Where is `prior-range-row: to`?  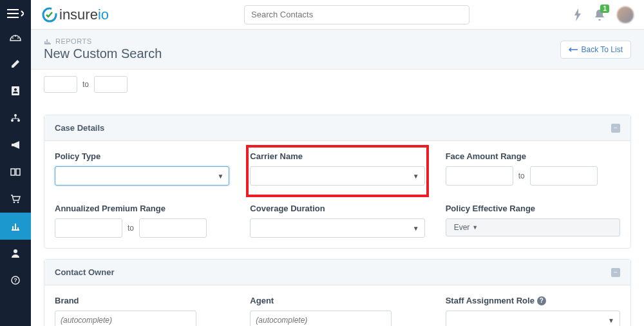
prior-range-row: to is located at coordinates (337, 87).